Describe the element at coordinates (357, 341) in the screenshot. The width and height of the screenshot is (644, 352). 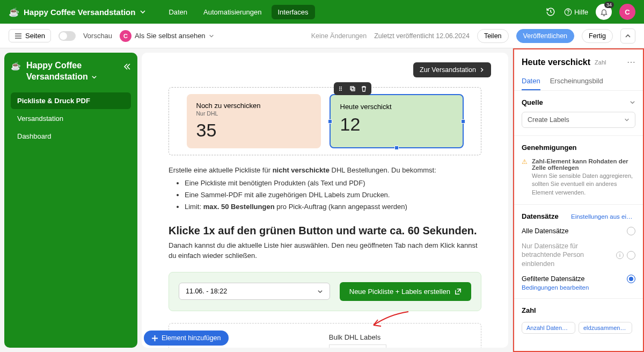
I see `bulk-labels-block: Bulk DHL Labels DHL PAKET MUSTER` at that location.